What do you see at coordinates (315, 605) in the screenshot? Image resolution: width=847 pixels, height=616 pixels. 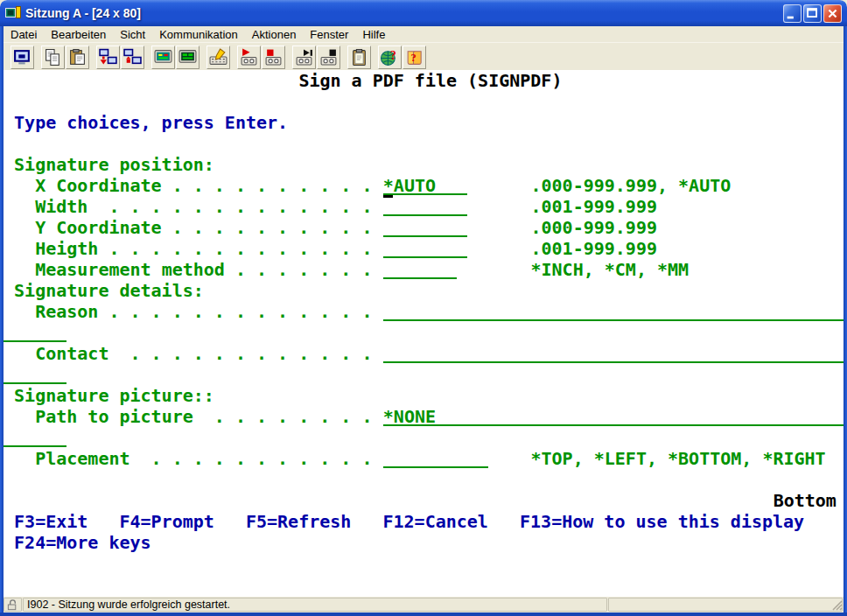 I see `status-message: I902 - Sitzung wurde erfolgreich gestart…` at bounding box center [315, 605].